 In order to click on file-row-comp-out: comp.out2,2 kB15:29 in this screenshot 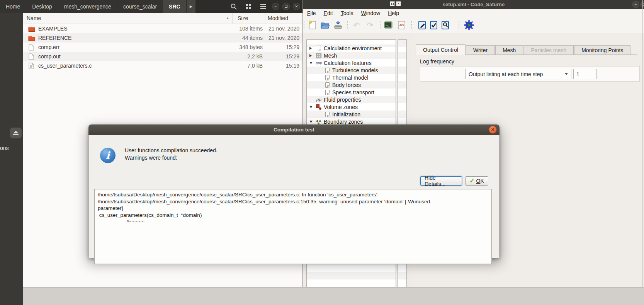, I will do `click(163, 56)`.